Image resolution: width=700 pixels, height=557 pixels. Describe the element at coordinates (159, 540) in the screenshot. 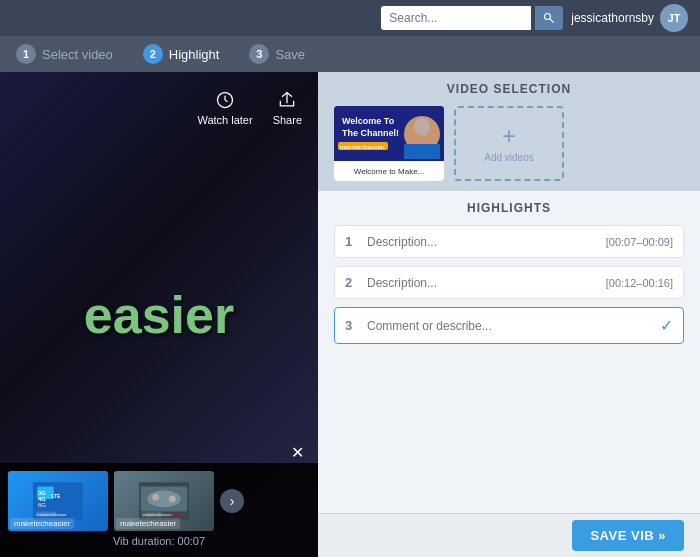

I see `vib-duration: Vib duration: 00:07` at that location.